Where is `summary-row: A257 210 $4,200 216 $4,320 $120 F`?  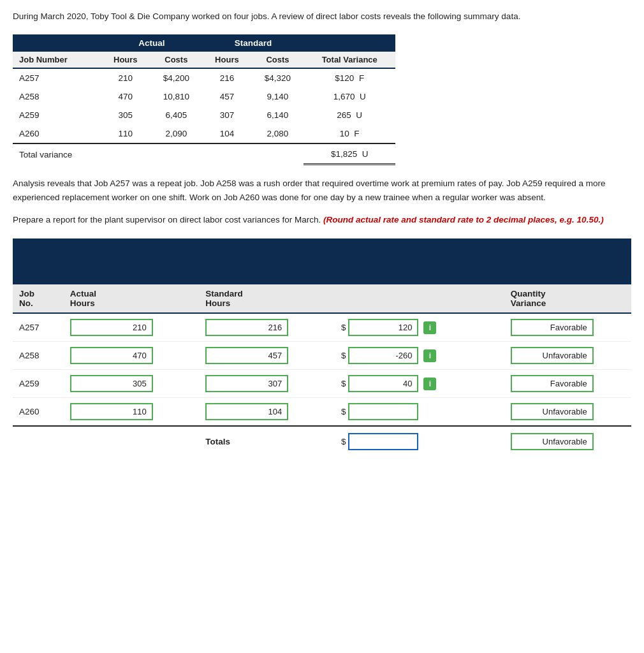
summary-row: A257 210 $4,200 216 $4,320 $120 F is located at coordinates (204, 78).